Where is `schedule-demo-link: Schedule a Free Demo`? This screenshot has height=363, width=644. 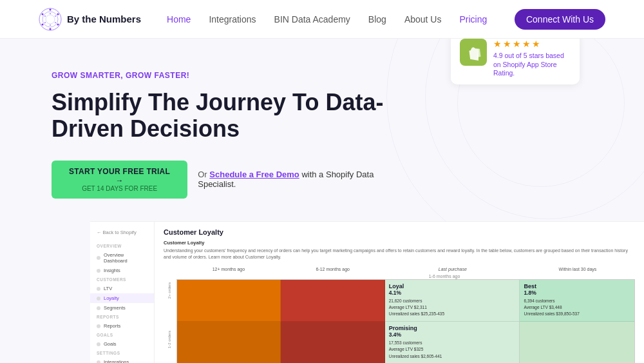
schedule-demo-link: Schedule a Free Demo is located at coordinates (254, 174).